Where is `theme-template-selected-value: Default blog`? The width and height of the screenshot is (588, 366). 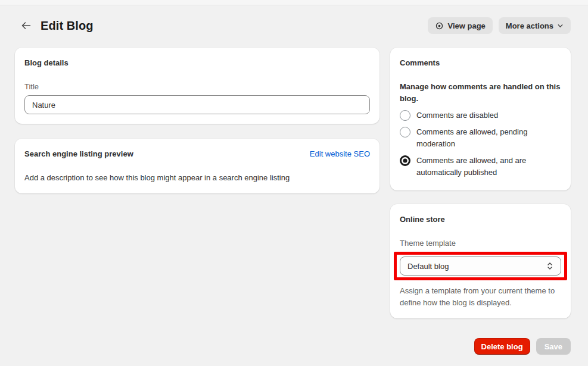 theme-template-selected-value: Default blog is located at coordinates (428, 267).